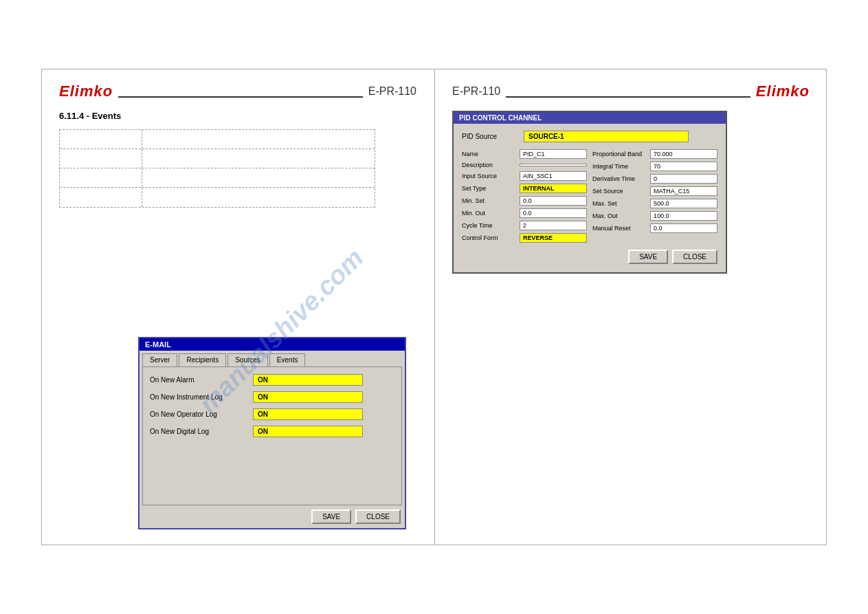 The height and width of the screenshot is (614, 868). I want to click on pid-description-input, so click(553, 165).